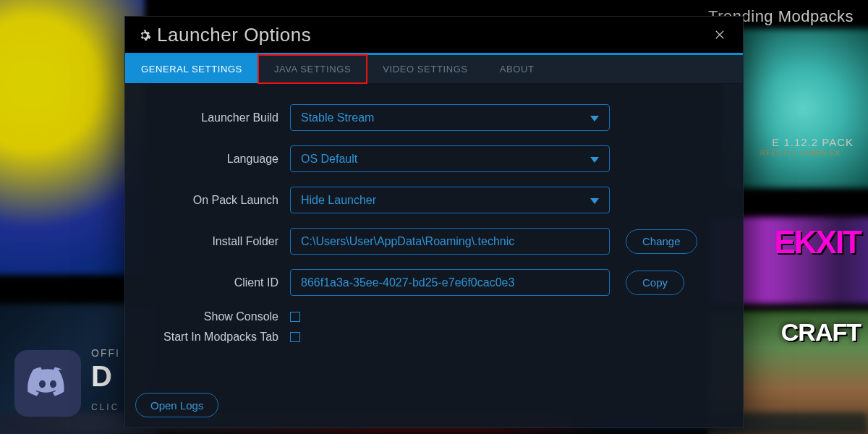 The height and width of the screenshot is (434, 868). Describe the element at coordinates (813, 142) in the screenshot. I see `pack-name-label: E 1.12.2 PACK` at that location.